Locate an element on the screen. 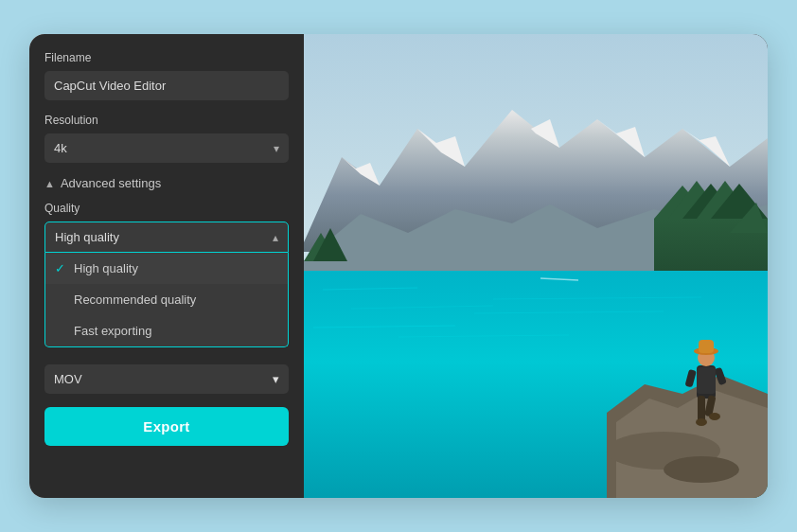 This screenshot has width=797, height=532. resolution-label: Resolution is located at coordinates (167, 120).